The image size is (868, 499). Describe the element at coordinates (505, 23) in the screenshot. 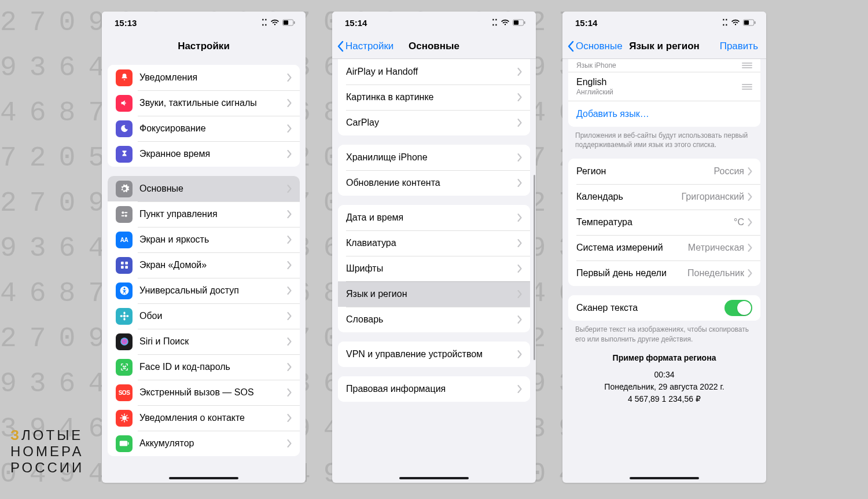

I see `wifi-icon` at that location.